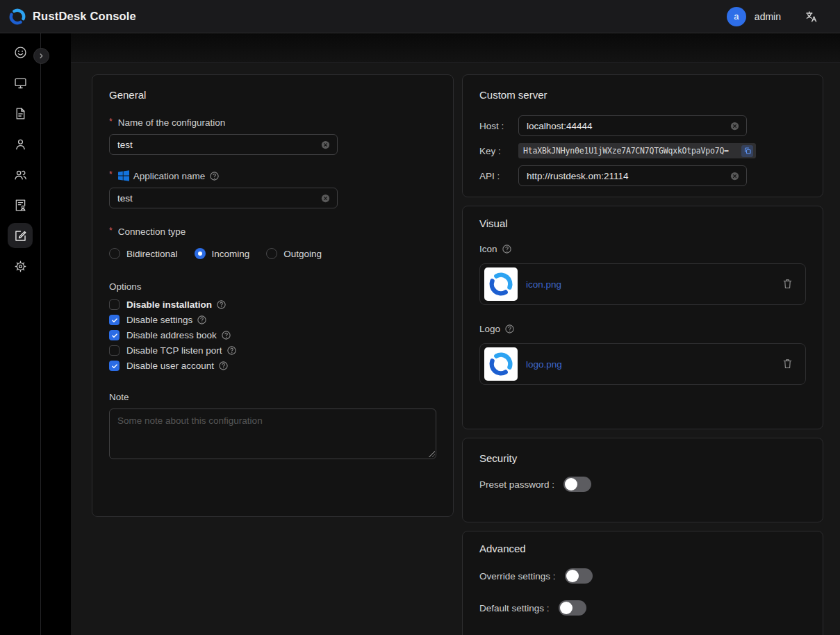 The width and height of the screenshot is (840, 635). Describe the element at coordinates (21, 236) in the screenshot. I see `edit-icon` at that location.